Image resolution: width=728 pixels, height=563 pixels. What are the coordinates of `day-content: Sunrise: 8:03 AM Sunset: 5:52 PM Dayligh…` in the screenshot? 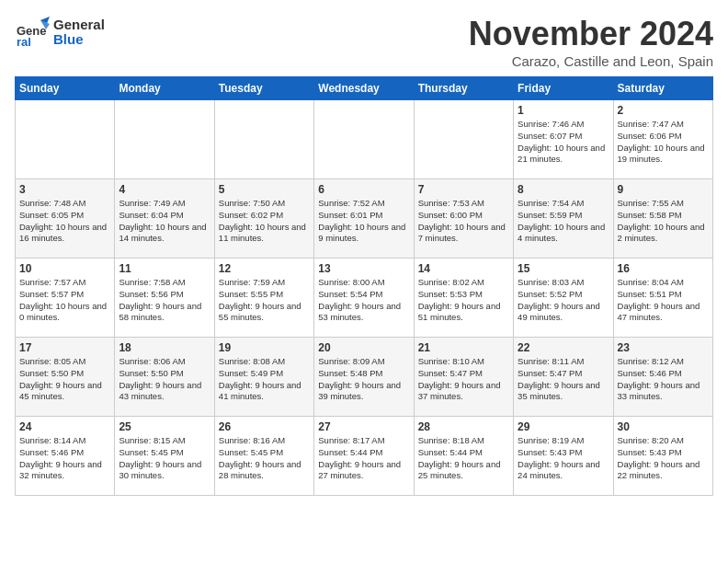 It's located at (563, 300).